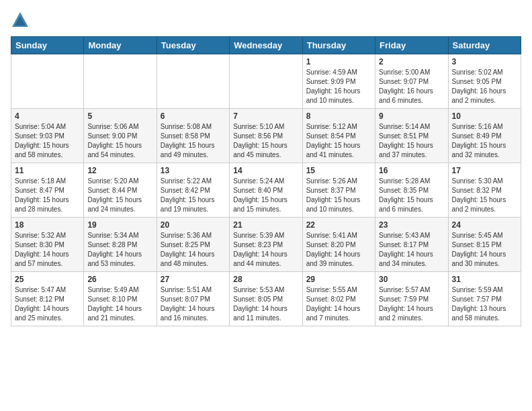 This screenshot has height=411, width=532. Describe the element at coordinates (193, 46) in the screenshot. I see `column-header-tuesday: Tuesday` at that location.